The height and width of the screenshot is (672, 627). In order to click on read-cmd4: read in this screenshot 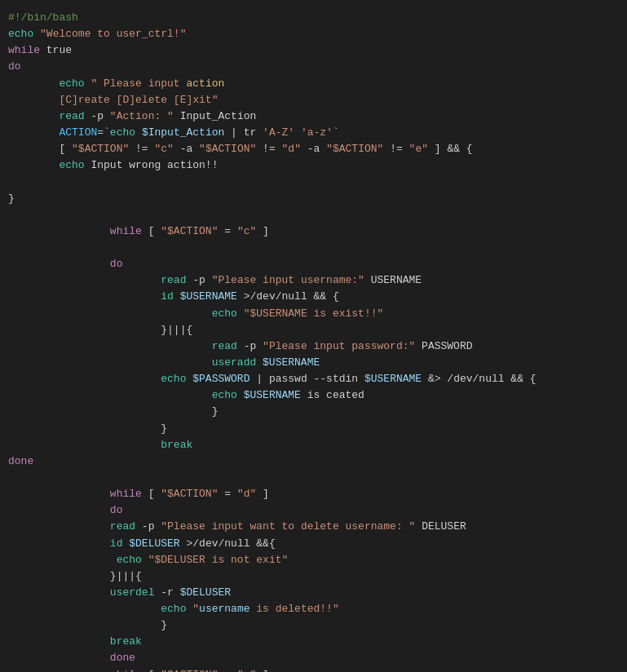, I will do `click(122, 527)`.